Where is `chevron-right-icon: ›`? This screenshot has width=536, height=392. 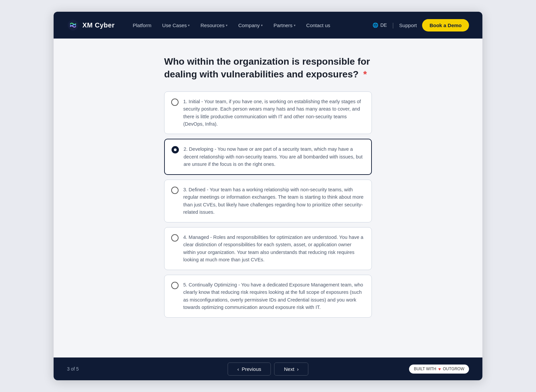 chevron-right-icon: › is located at coordinates (298, 369).